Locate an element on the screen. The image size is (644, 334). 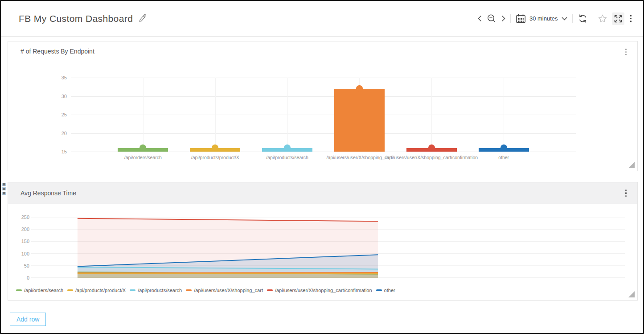
dashboard-header: FB My Custom Dashboard is located at coordinates (322, 19).